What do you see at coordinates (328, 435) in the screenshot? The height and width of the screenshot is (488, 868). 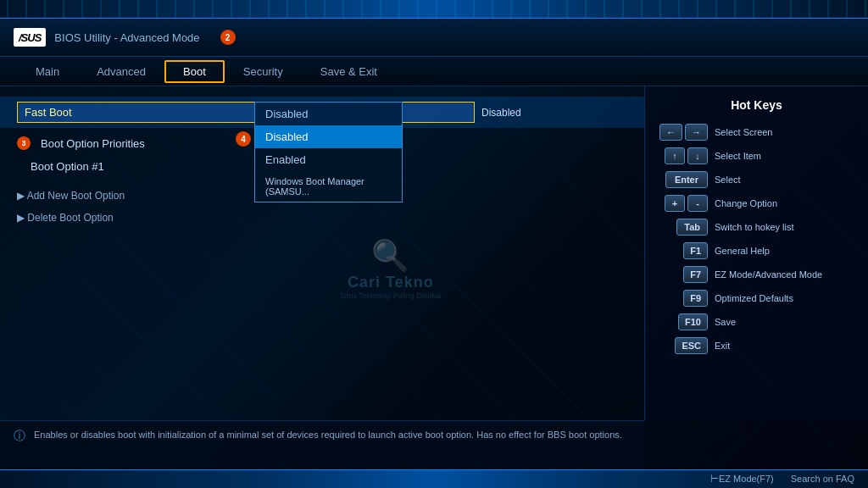 I see `info-text: Enables or disables boot with initializa…` at bounding box center [328, 435].